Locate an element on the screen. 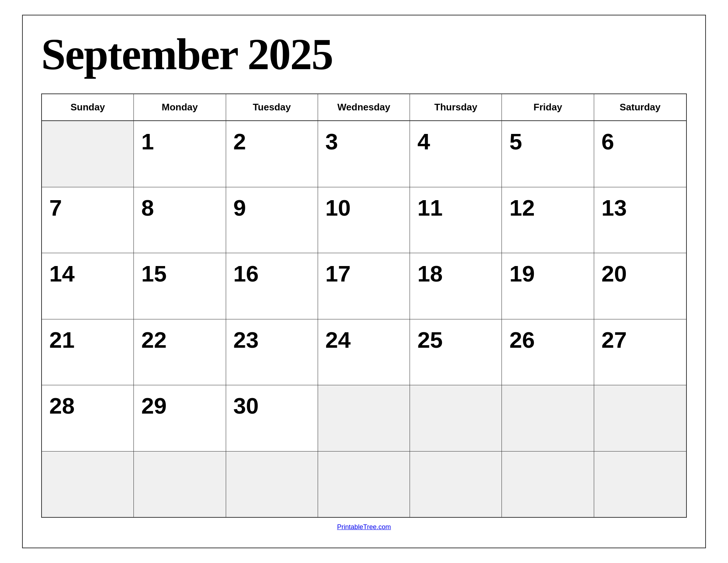 The height and width of the screenshot is (563, 728). day-number: 13 is located at coordinates (614, 206).